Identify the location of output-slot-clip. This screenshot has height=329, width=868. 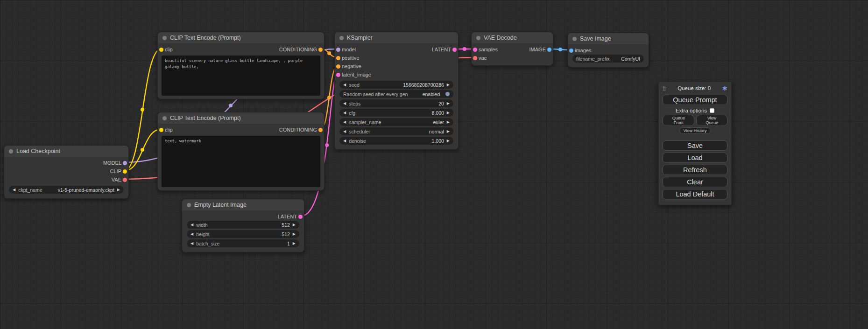
(125, 172).